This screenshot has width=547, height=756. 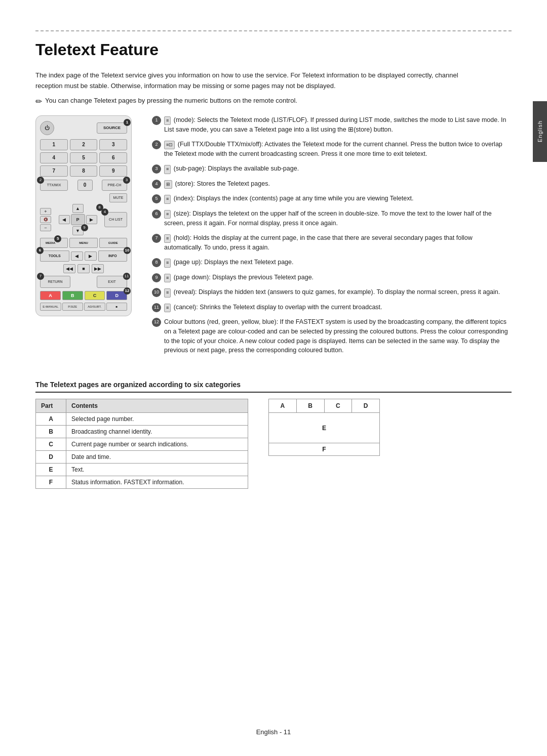 What do you see at coordinates (84, 243) in the screenshot?
I see `media-row: MEDIA 5 MENU GUIDE` at bounding box center [84, 243].